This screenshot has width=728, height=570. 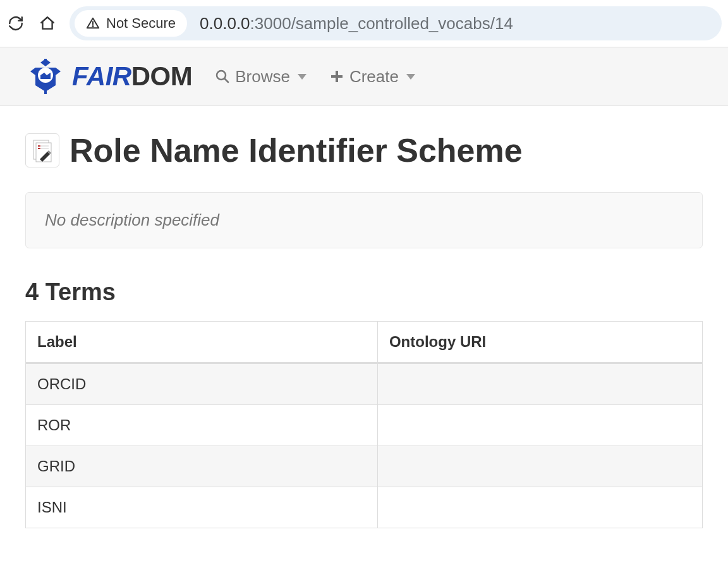 I want to click on create-label: Create, so click(x=374, y=77).